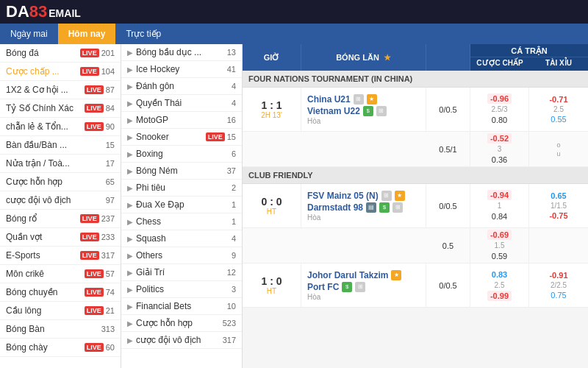 The height and width of the screenshot is (368, 588). Describe the element at coordinates (182, 272) in the screenshot. I see `sport-item-13: ▶Giải Trí12` at that location.